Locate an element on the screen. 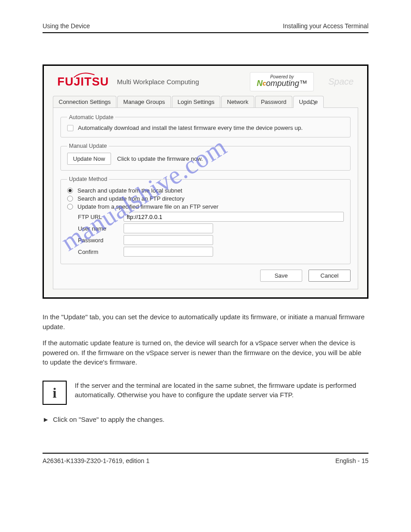 This screenshot has width=411, height=532. ncomputing-n-icon: N is located at coordinates (260, 83).